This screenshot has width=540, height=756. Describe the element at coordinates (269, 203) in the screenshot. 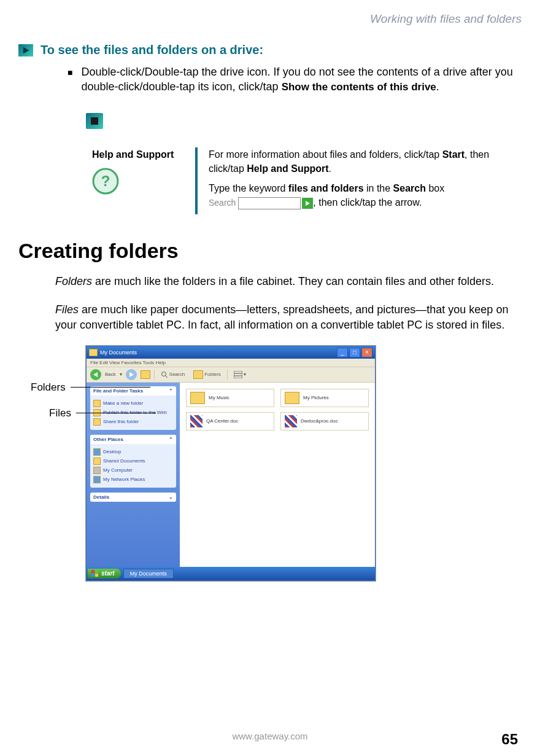

I see `search-input-graphic` at that location.